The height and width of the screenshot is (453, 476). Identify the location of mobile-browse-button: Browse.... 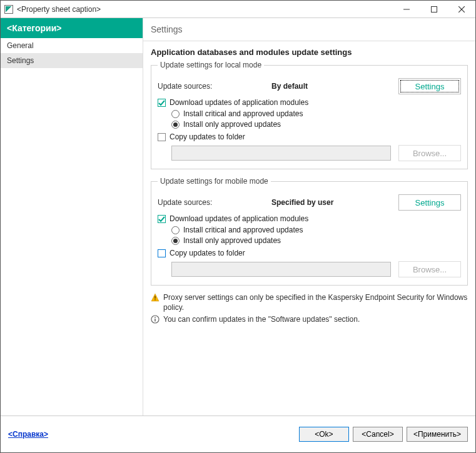
(430, 269).